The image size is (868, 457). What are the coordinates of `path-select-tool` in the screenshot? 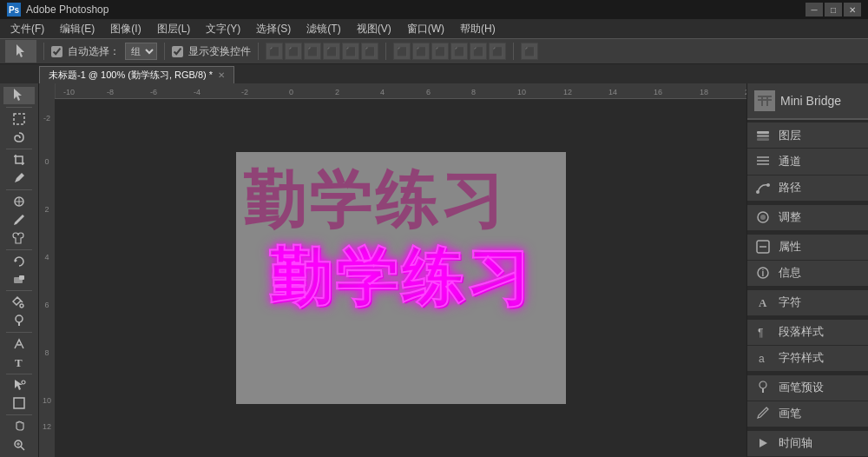 It's located at (19, 385).